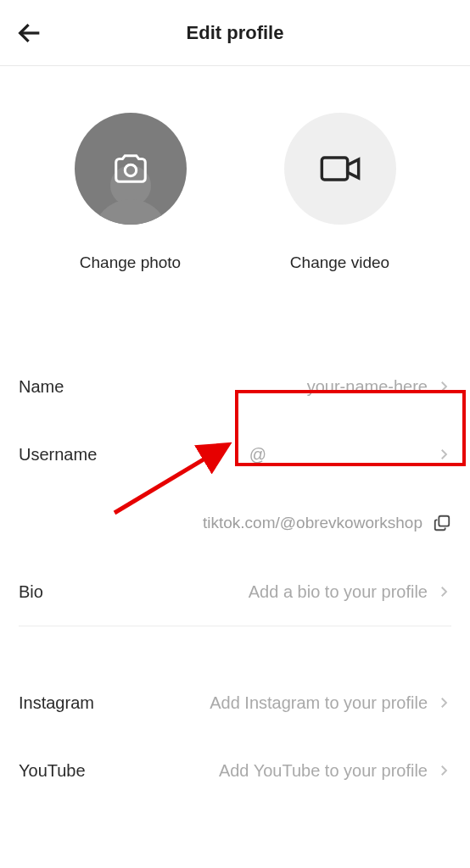 The width and height of the screenshot is (470, 868). Describe the element at coordinates (339, 263) in the screenshot. I see `change-video-label: Change video` at that location.